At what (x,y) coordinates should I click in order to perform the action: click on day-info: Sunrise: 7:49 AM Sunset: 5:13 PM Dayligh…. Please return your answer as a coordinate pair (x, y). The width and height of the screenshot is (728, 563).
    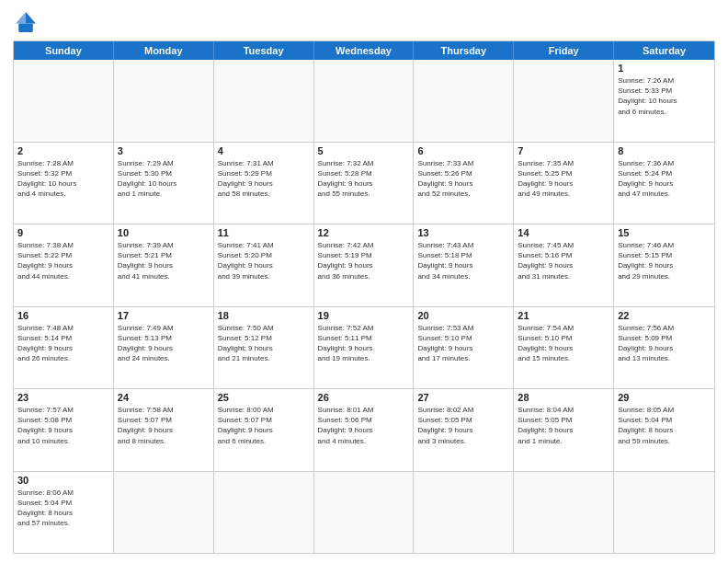
    Looking at the image, I should click on (164, 344).